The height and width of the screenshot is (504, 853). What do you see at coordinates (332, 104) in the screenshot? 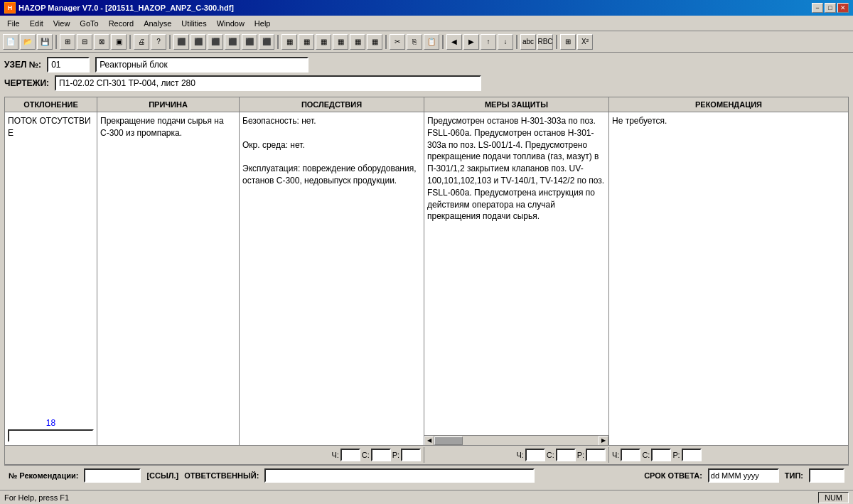
I see `header-consequence: ПОСЛЕДСТВИЯ` at bounding box center [332, 104].